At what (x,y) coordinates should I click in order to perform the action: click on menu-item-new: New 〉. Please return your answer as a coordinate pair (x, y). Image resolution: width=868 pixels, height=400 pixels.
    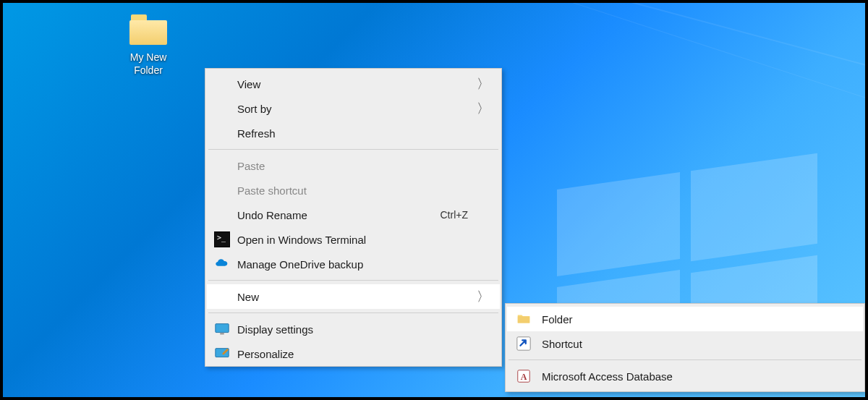
    Looking at the image, I should click on (353, 297).